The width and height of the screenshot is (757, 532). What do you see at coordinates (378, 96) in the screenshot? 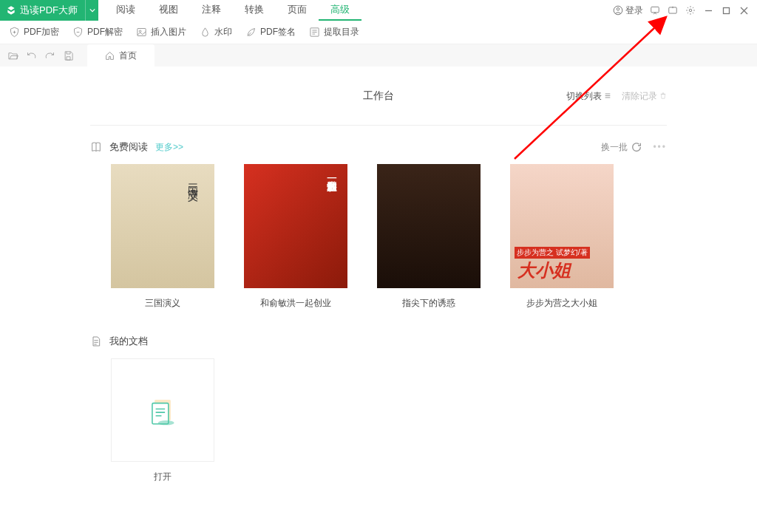
I see `workspace-title: 工作台` at bounding box center [378, 96].